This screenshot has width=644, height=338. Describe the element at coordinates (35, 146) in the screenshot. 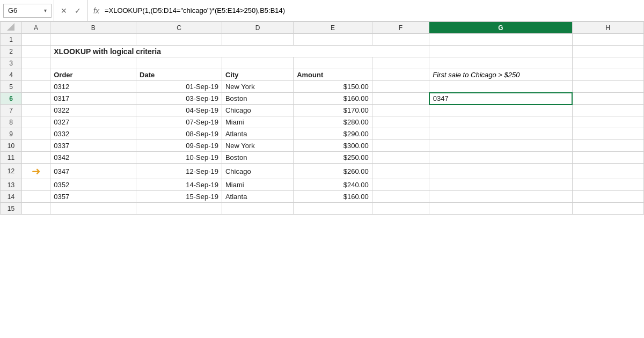

I see `cell-a10` at that location.